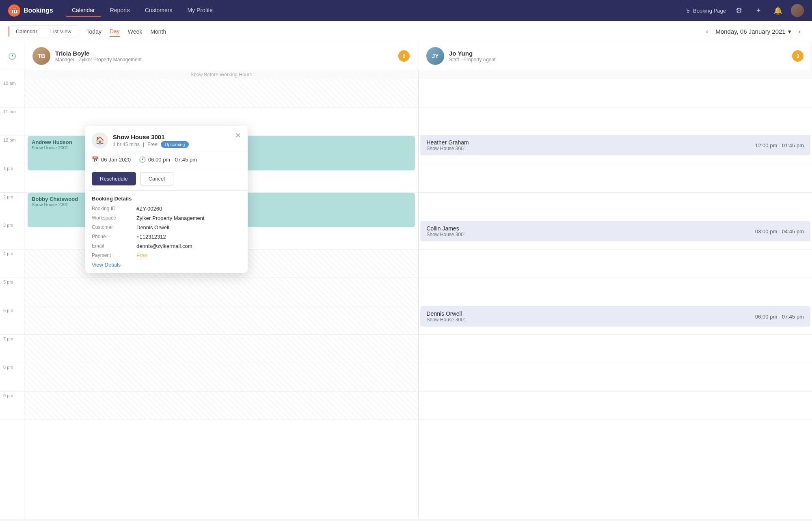 The width and height of the screenshot is (812, 521). What do you see at coordinates (153, 144) in the screenshot?
I see `popup-price: Free` at bounding box center [153, 144].